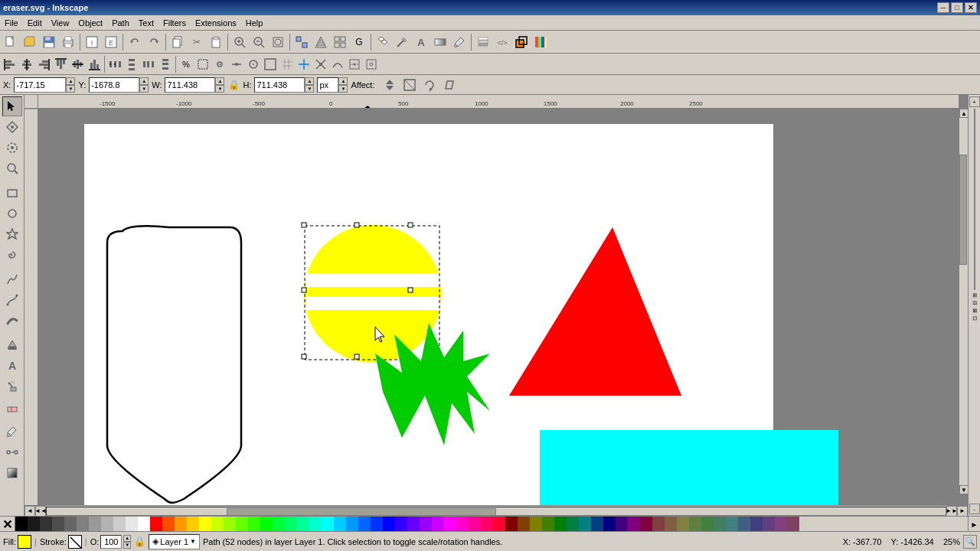  I want to click on handle-tl, so click(304, 225).